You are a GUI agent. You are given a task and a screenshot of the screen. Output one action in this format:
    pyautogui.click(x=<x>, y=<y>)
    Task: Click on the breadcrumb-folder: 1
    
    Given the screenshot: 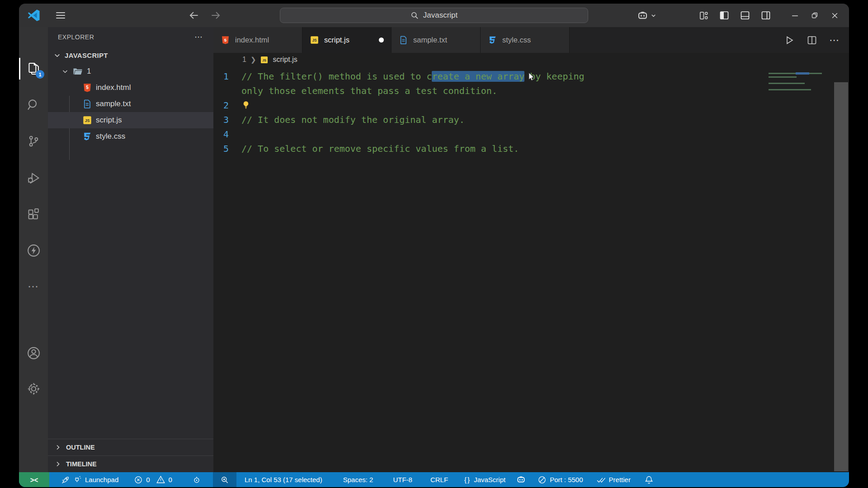 What is the action you would take?
    pyautogui.click(x=244, y=60)
    